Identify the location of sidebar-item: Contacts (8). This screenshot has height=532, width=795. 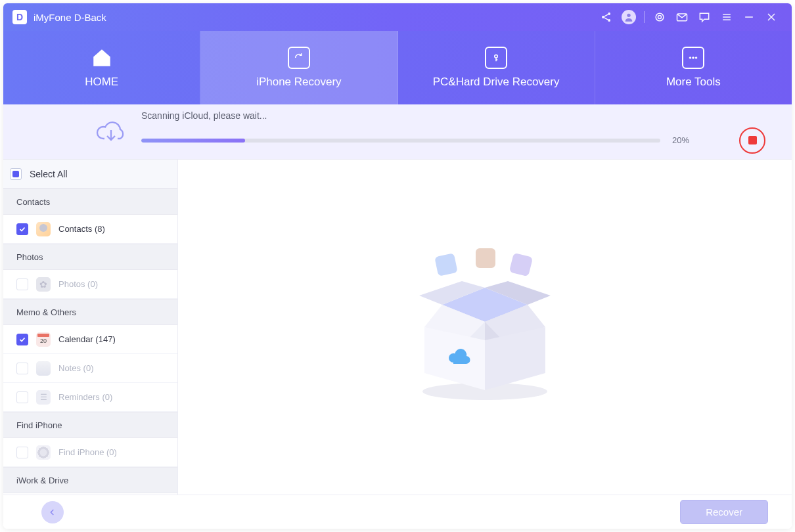
(91, 229).